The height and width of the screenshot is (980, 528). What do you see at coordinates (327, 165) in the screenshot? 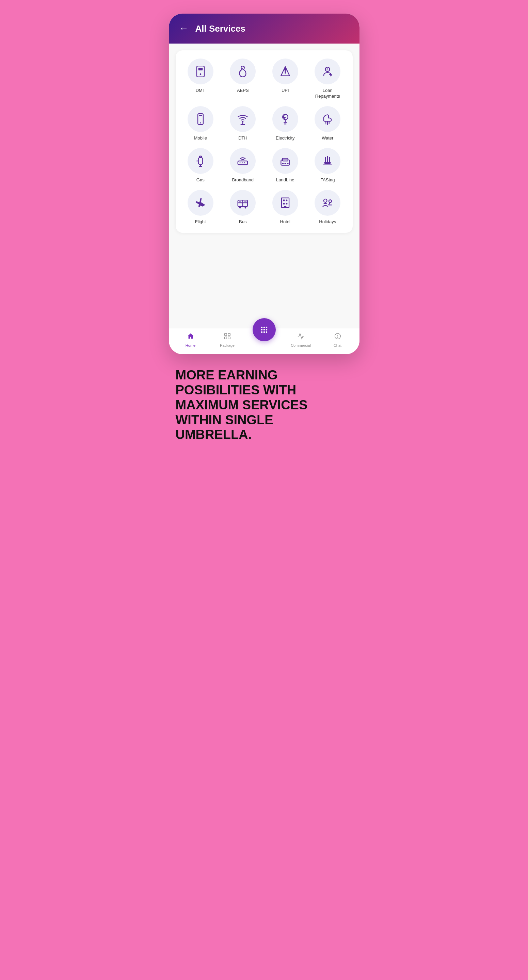
I see `service-item-fastag: FAStag` at bounding box center [327, 165].